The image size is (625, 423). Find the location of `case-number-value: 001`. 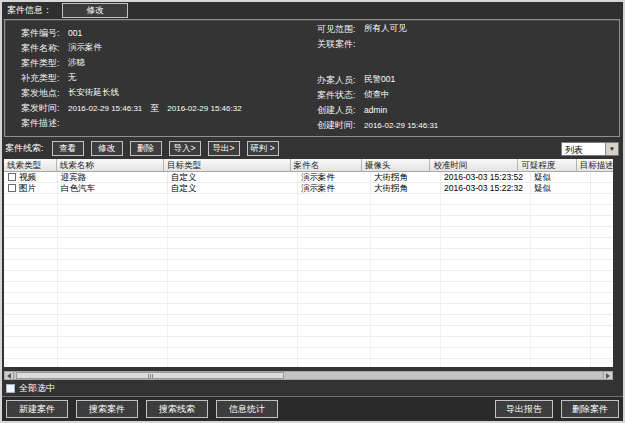

case-number-value: 001 is located at coordinates (75, 33).